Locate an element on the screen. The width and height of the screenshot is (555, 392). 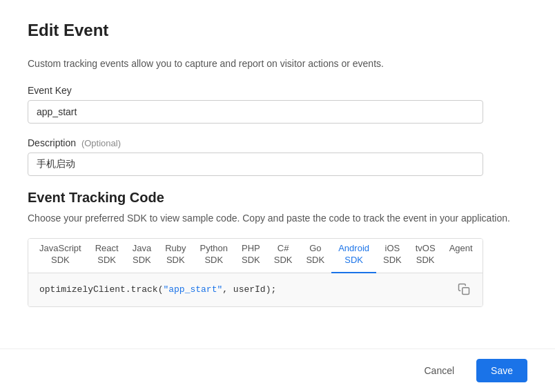
sdk-tab-react: ReactSDK is located at coordinates (107, 256).